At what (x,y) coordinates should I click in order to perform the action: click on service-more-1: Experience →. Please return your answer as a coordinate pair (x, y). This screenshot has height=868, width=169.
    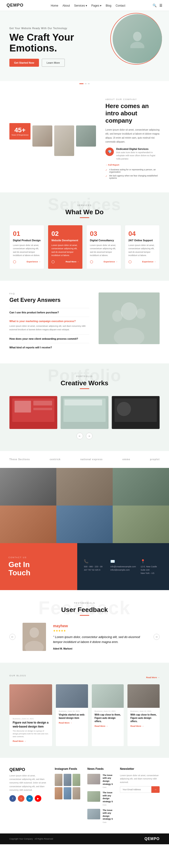
    Looking at the image, I should click on (34, 261).